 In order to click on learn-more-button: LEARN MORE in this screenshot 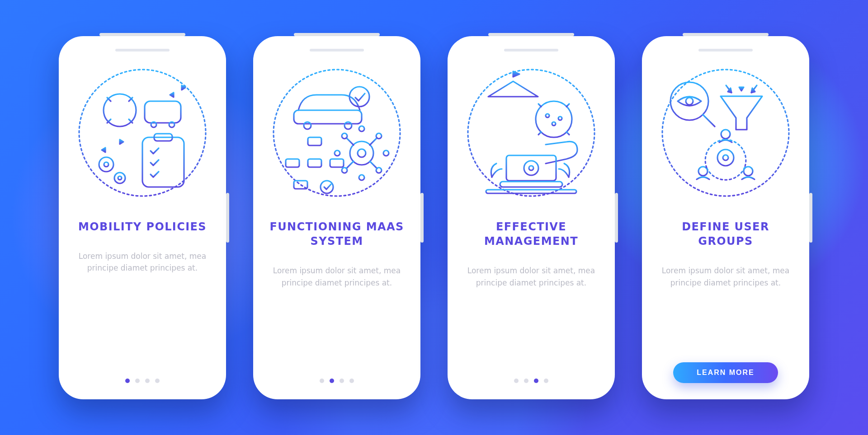, I will do `click(726, 373)`.